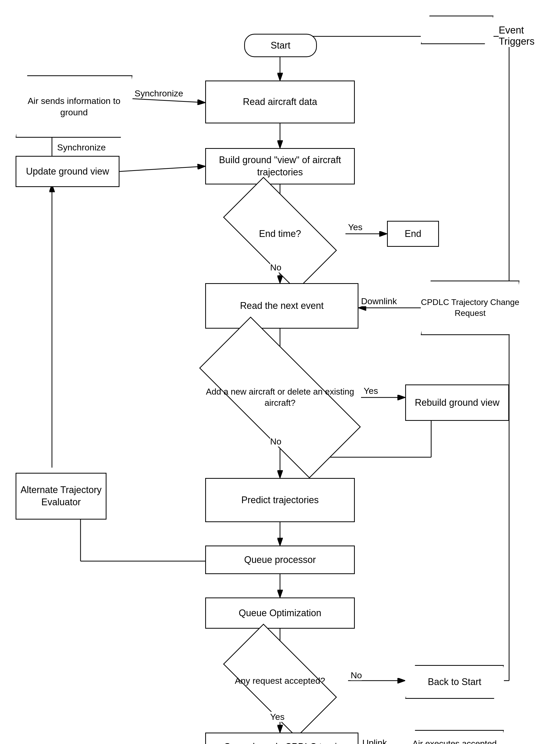 Image resolution: width=560 pixels, height=744 pixels. I want to click on read-next-box: Read the next event, so click(282, 306).